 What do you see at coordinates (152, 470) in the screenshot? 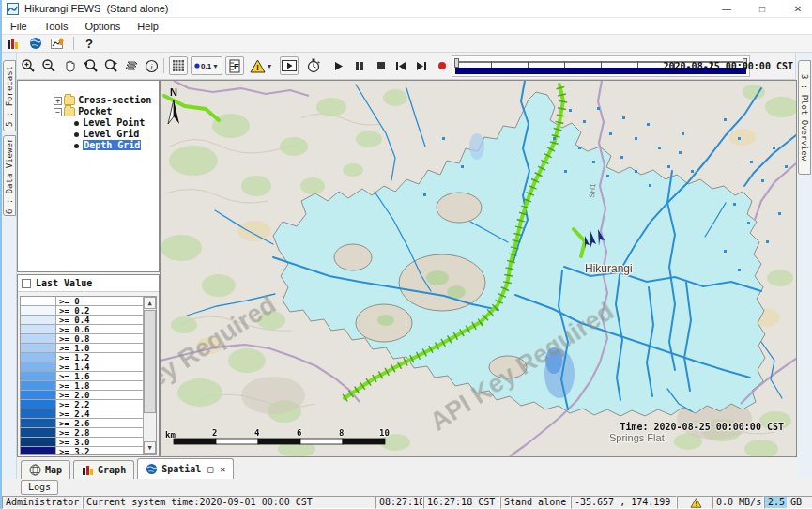
I see `spatial-globe-icon` at bounding box center [152, 470].